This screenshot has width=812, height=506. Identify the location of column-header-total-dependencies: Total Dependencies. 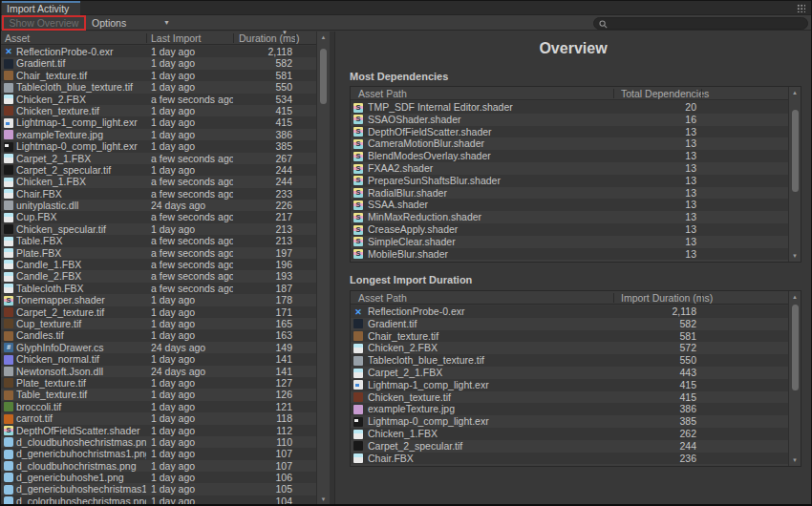
(665, 94).